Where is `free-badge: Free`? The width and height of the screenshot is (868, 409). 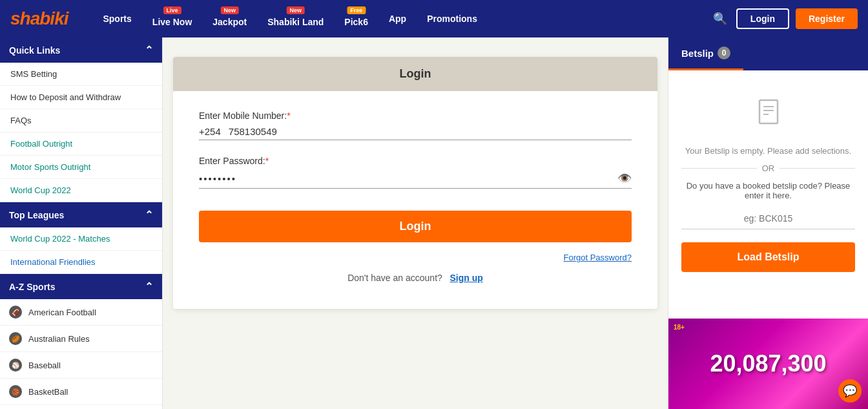 free-badge: Free is located at coordinates (356, 10).